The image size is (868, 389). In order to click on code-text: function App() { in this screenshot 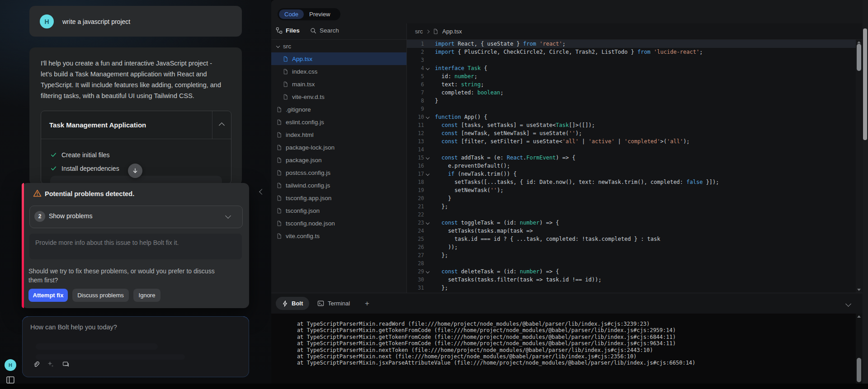, I will do `click(459, 117)`.